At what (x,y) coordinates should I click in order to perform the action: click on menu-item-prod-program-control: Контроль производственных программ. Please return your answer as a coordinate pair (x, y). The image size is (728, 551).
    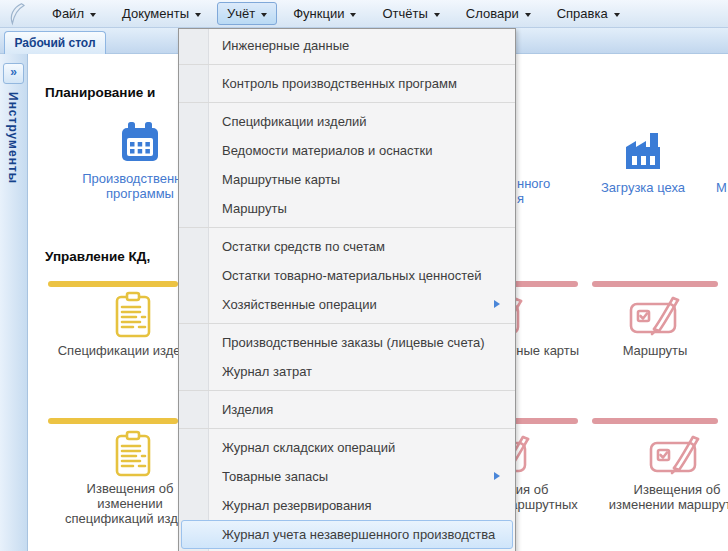
    Looking at the image, I should click on (347, 84).